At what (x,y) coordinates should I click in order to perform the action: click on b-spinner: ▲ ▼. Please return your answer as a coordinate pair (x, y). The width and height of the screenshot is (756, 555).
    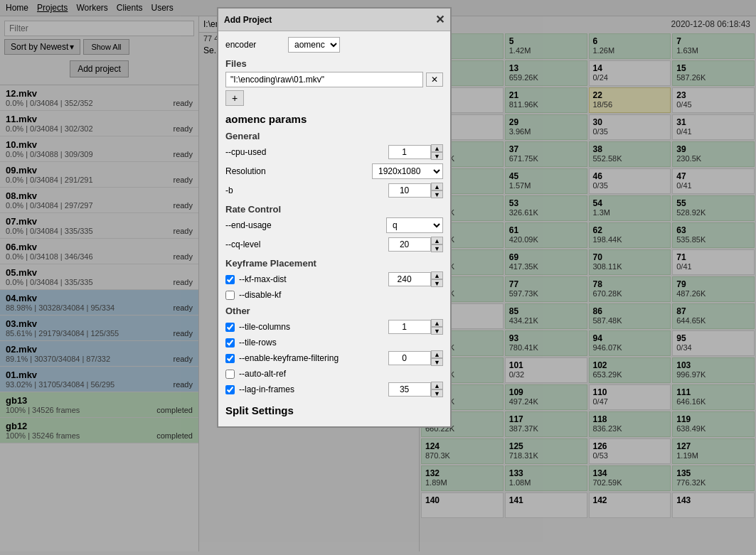
    Looking at the image, I should click on (415, 190).